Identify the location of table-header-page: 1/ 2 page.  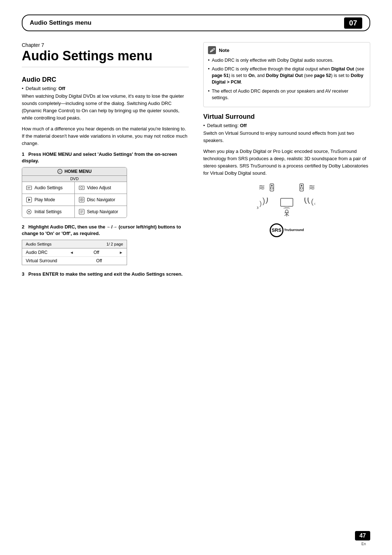
(115, 244).